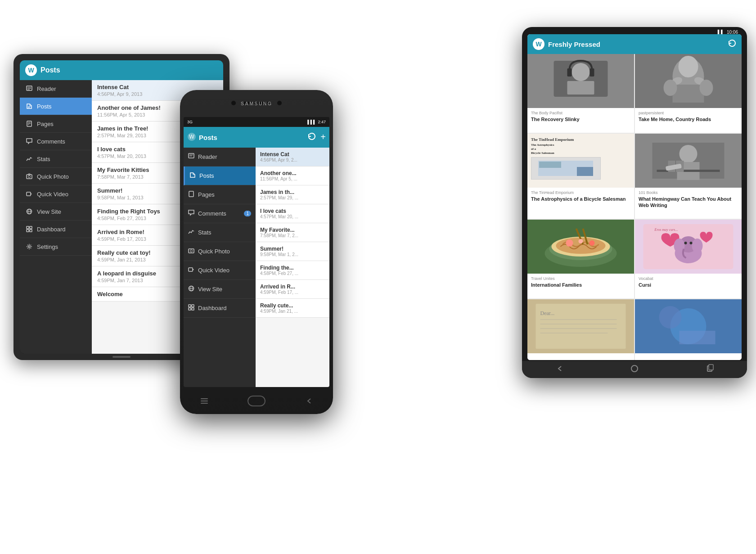 The width and height of the screenshot is (756, 554). Describe the element at coordinates (580, 259) in the screenshot. I see `grid-card-travel: Travel Unites International Families` at that location.